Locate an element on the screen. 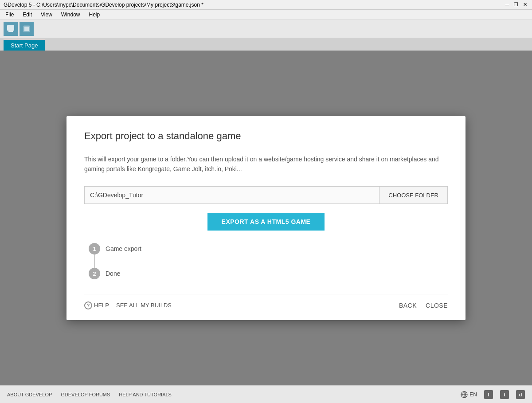 Image resolution: width=532 pixels, height=403 pixels. close-dialog-button: CLOSE is located at coordinates (437, 305).